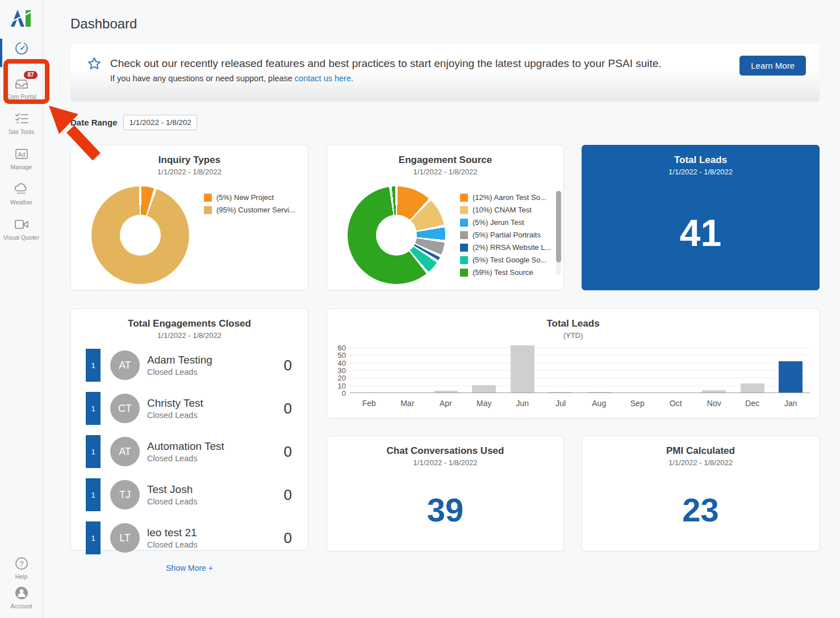 Image resolution: width=840 pixels, height=618 pixels. Describe the element at coordinates (160, 123) in the screenshot. I see `date-range-input` at that location.